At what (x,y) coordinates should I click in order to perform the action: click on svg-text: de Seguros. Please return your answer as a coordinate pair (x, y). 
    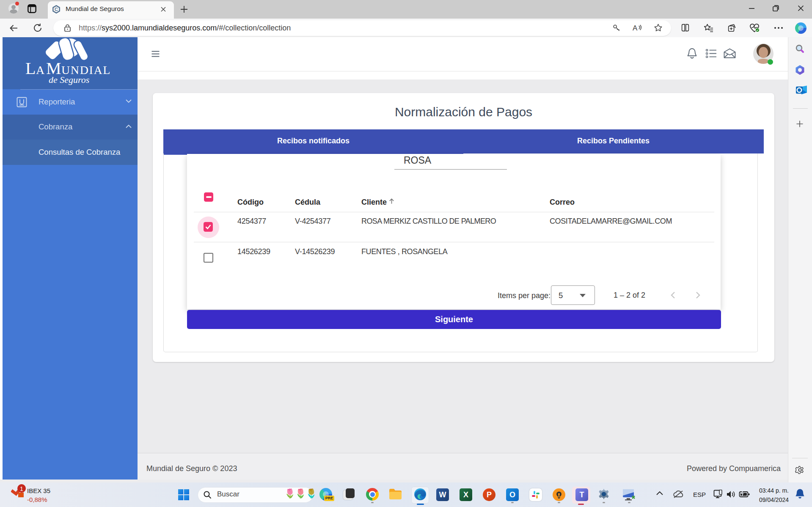
    Looking at the image, I should click on (69, 79).